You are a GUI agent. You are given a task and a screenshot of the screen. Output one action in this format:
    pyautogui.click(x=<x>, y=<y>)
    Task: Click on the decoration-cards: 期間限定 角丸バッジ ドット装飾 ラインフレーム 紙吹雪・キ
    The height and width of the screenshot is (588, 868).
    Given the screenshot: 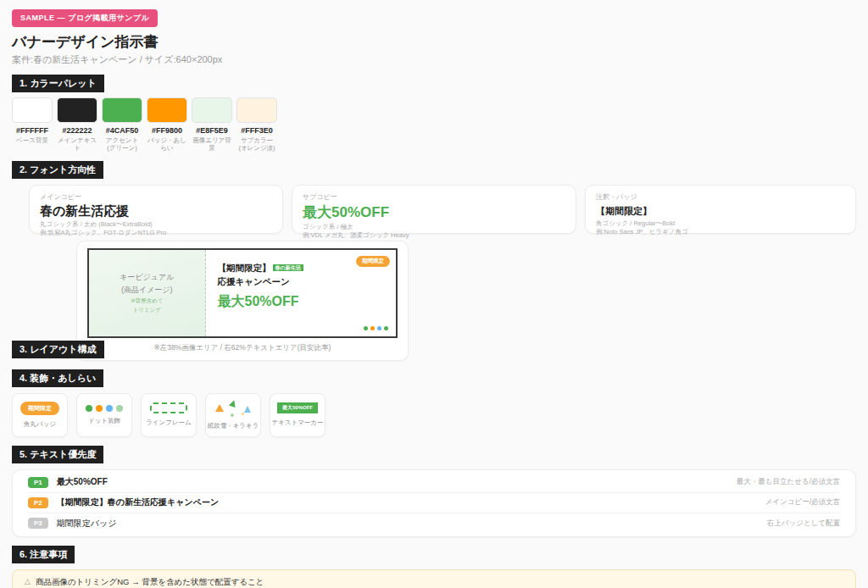 What is the action you would take?
    pyautogui.click(x=434, y=415)
    